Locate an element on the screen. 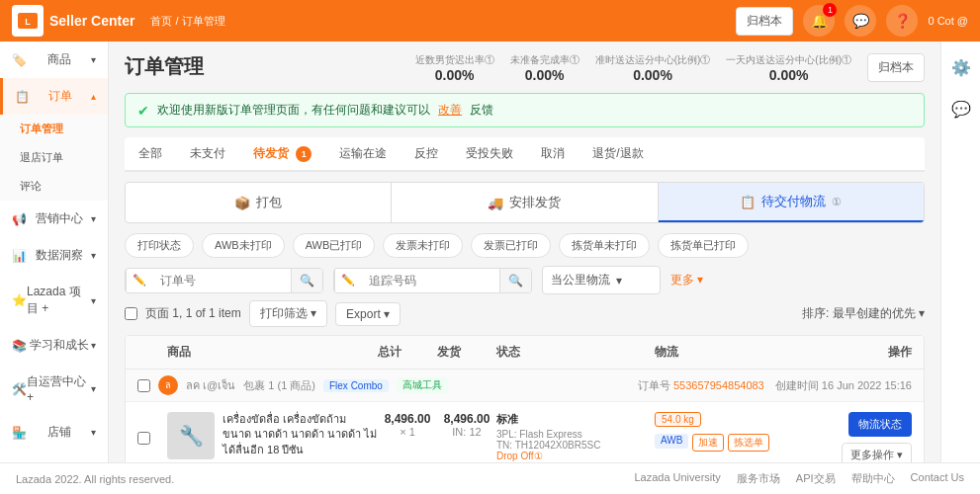 This screenshot has width=980, height=494. sidebar-item-order-management: 订单管理 is located at coordinates (53, 128).